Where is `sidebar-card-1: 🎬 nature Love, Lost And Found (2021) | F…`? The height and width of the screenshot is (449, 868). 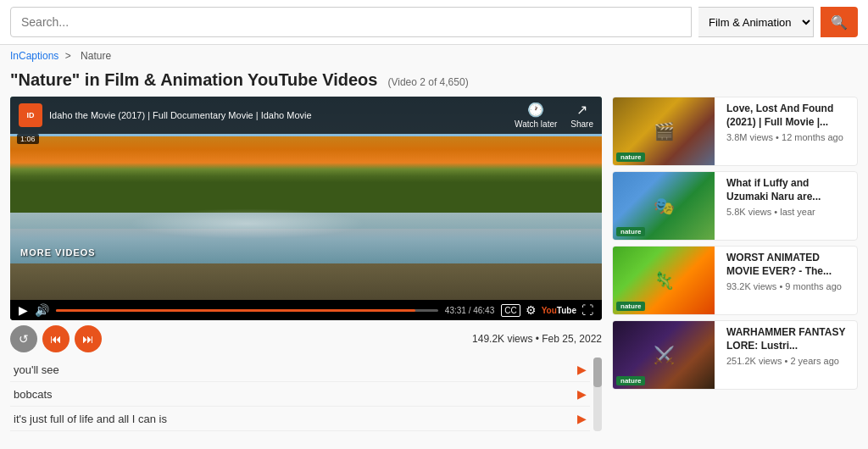 sidebar-card-1: 🎬 nature Love, Lost And Found (2021) | F… is located at coordinates (735, 131).